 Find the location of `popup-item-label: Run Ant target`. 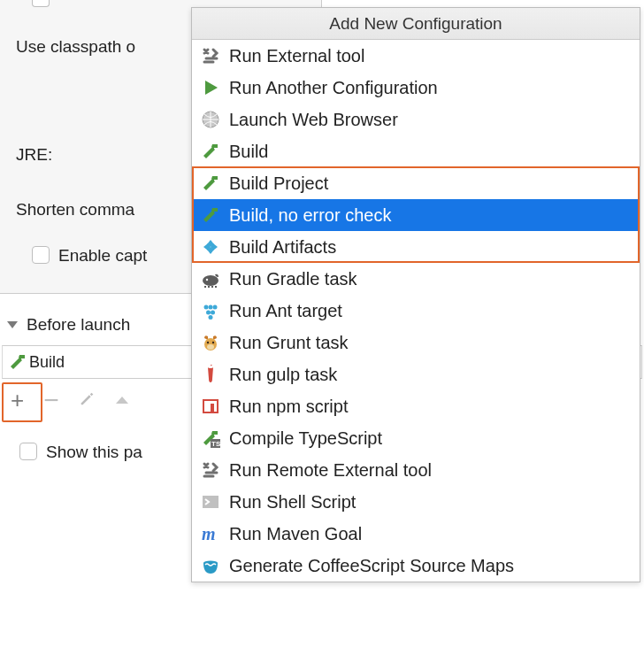

popup-item-label: Run Ant target is located at coordinates (286, 312).